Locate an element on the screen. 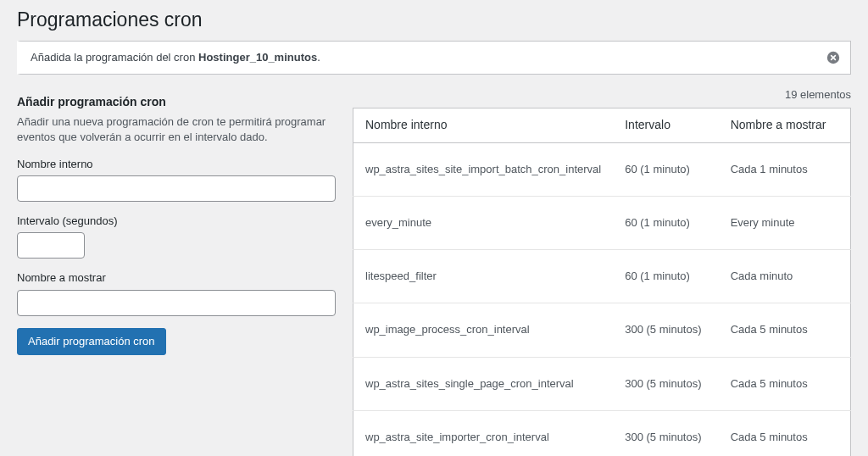 The height and width of the screenshot is (456, 868). header-internal-name: Nombre interno is located at coordinates (483, 125).